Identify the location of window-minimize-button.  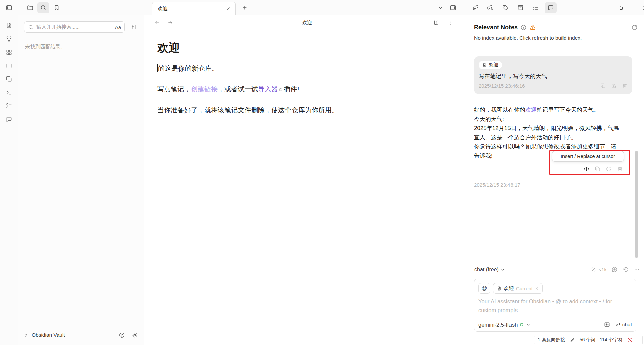
(597, 8).